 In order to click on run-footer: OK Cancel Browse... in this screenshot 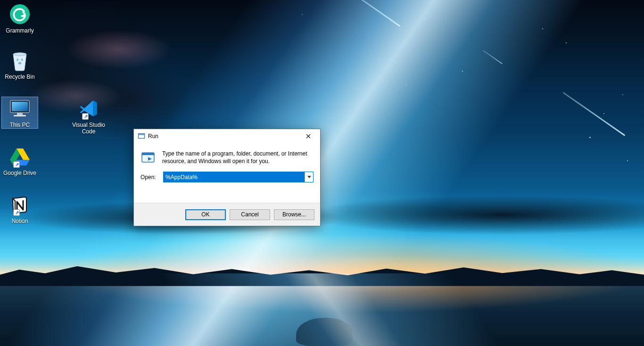, I will do `click(227, 214)`.